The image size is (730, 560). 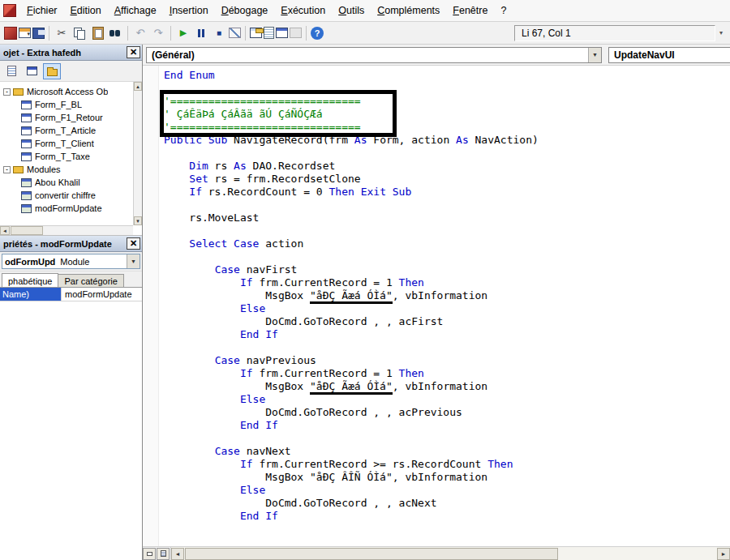 I want to click on find-icon, so click(x=115, y=33).